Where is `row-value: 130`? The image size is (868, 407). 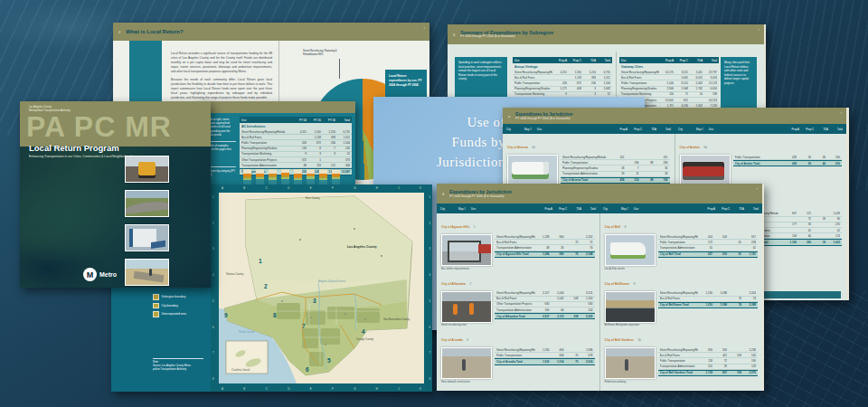 row-value: 130 is located at coordinates (299, 148).